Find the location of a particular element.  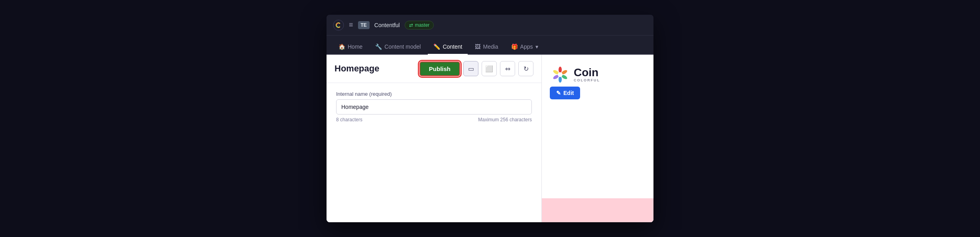

nav-item-content-model: 🔧 Content model is located at coordinates (398, 47).